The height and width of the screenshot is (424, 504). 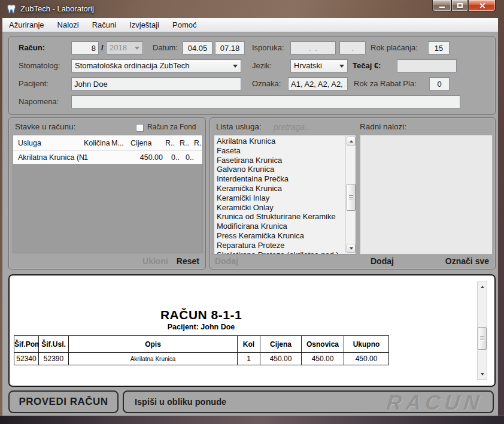 I want to click on rok-rabat-label: Rok za Rabat Pla:, so click(x=385, y=84).